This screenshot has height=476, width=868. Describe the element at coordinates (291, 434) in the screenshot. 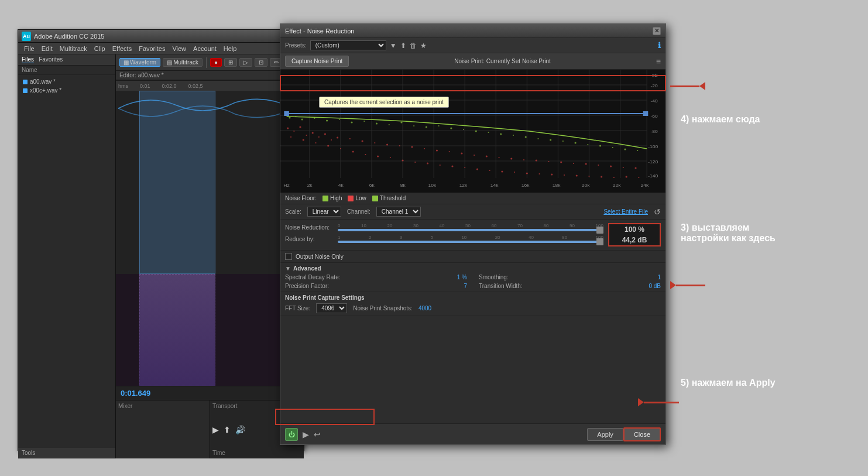

I see `power-btn: ⏻` at that location.